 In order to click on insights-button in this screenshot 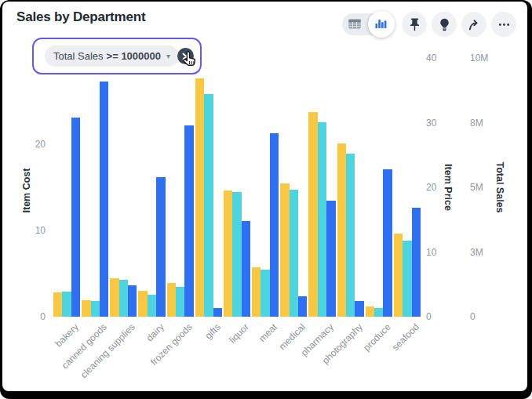, I will do `click(444, 24)`.